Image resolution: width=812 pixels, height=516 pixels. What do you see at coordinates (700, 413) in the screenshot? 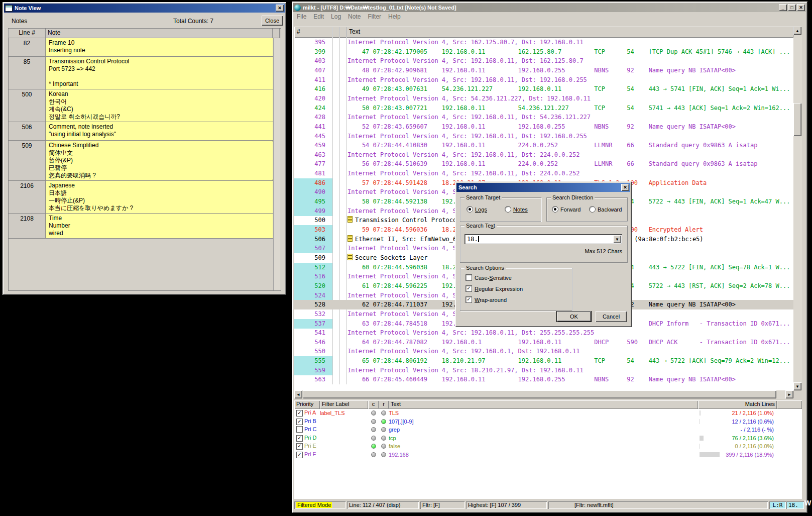
I see `match-histogram-bar` at bounding box center [700, 413].